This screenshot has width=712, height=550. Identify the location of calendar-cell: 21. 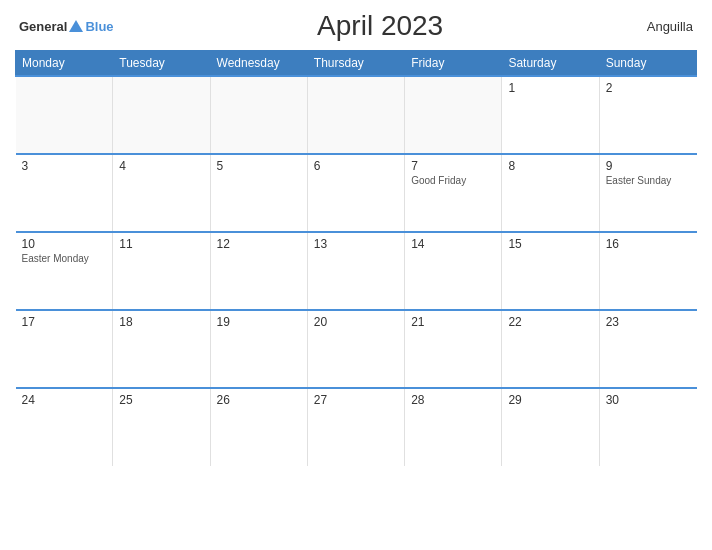
(454, 349).